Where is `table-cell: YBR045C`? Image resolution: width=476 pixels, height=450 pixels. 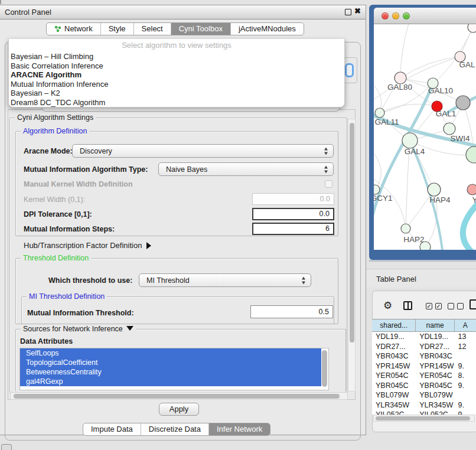
table-cell: YBR045C is located at coordinates (394, 386).